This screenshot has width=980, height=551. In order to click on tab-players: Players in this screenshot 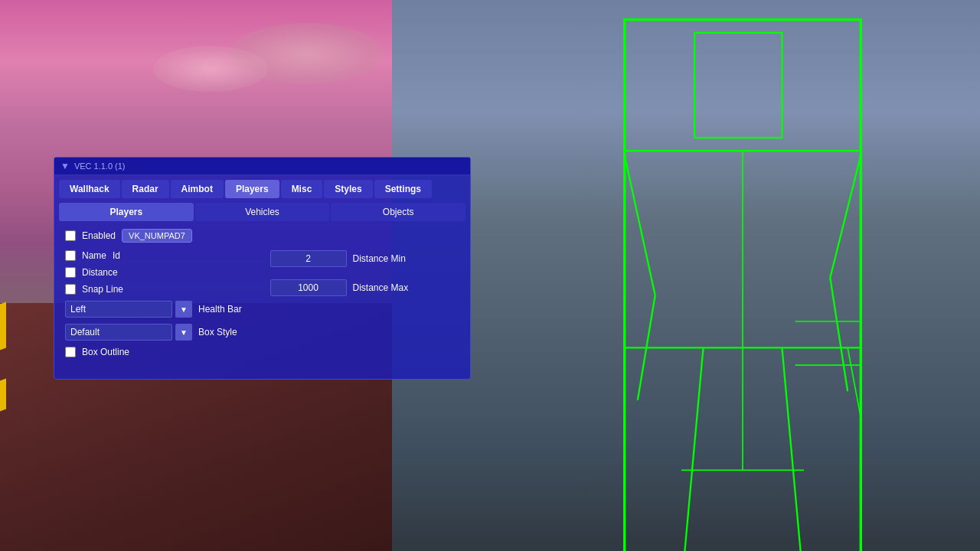, I will do `click(253, 189)`.